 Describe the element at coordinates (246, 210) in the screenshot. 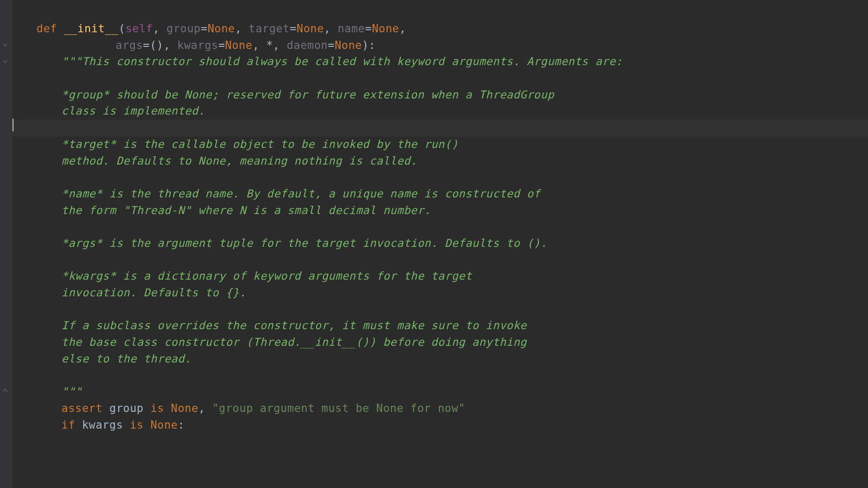

I see `docstring-text: the form "Thread-N" where N is a small d…` at that location.